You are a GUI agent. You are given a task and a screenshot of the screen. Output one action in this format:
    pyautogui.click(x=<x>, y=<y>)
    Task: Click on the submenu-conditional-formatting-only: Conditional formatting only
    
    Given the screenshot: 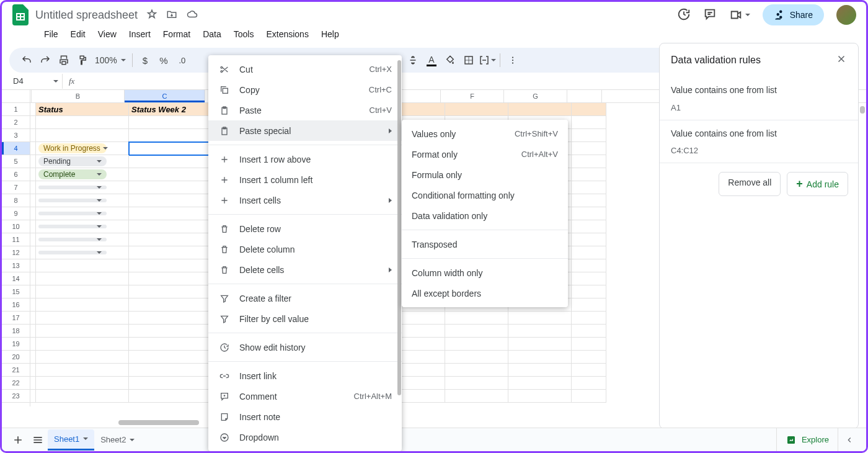 What is the action you would take?
    pyautogui.click(x=485, y=195)
    